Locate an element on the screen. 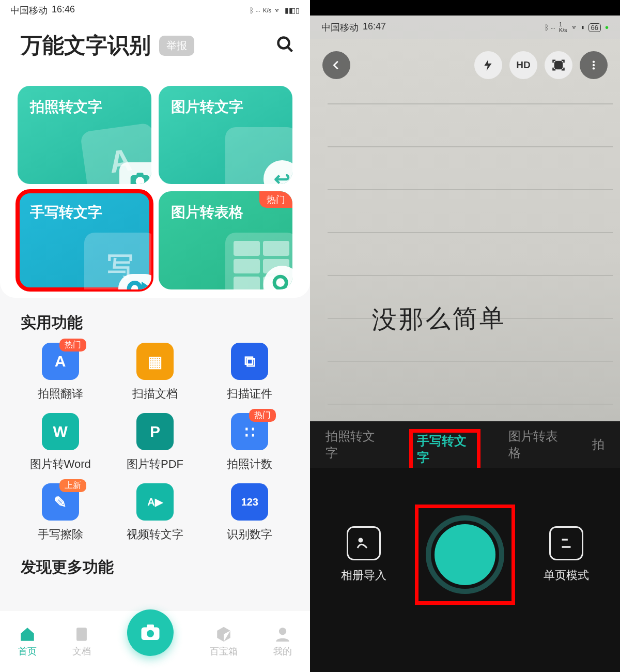 This screenshot has width=620, height=672. shutter-inner is located at coordinates (465, 555).